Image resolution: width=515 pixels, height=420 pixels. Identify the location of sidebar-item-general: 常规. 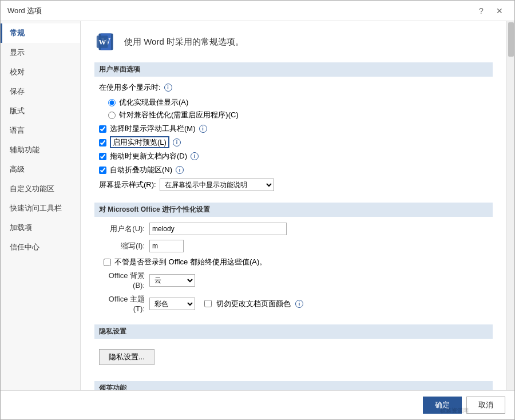
(40, 33).